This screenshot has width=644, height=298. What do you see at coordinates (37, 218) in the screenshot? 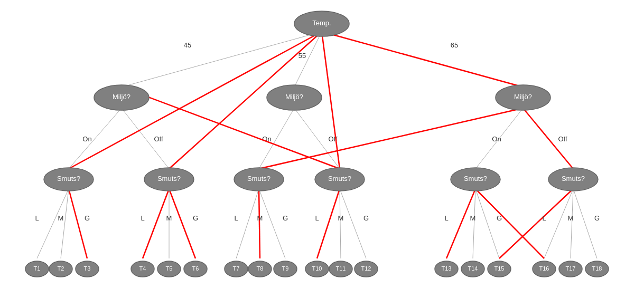
I see `lmg-l-1: L` at bounding box center [37, 218].